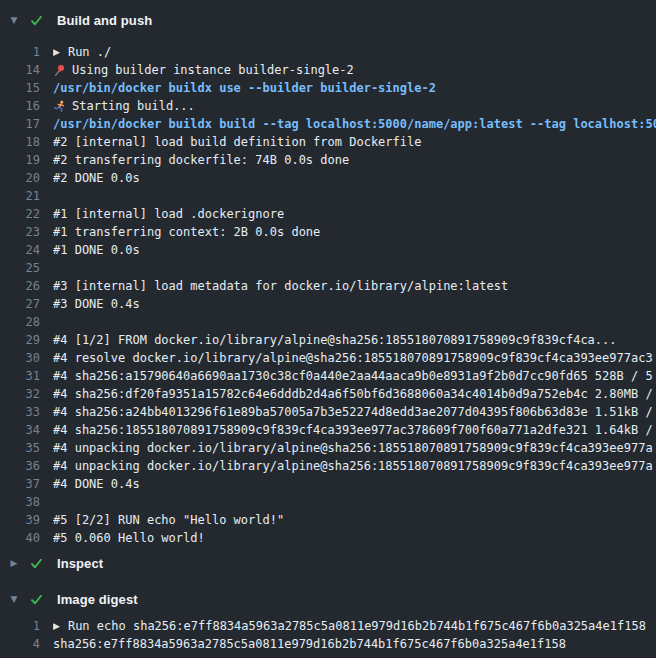 The width and height of the screenshot is (656, 658). Describe the element at coordinates (14, 20) in the screenshot. I see `chevron-down-icon: ▼` at that location.